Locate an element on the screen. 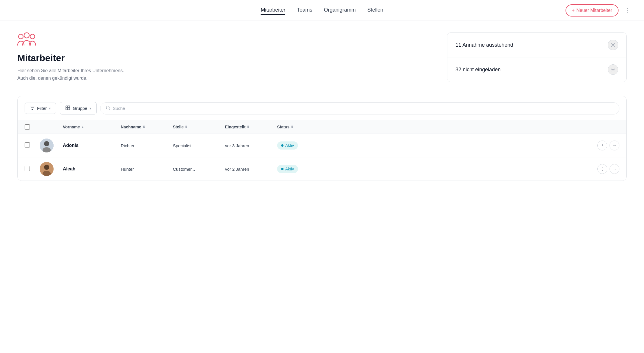 The width and height of the screenshot is (644, 353). filter-button: Filter ▾ is located at coordinates (41, 108).